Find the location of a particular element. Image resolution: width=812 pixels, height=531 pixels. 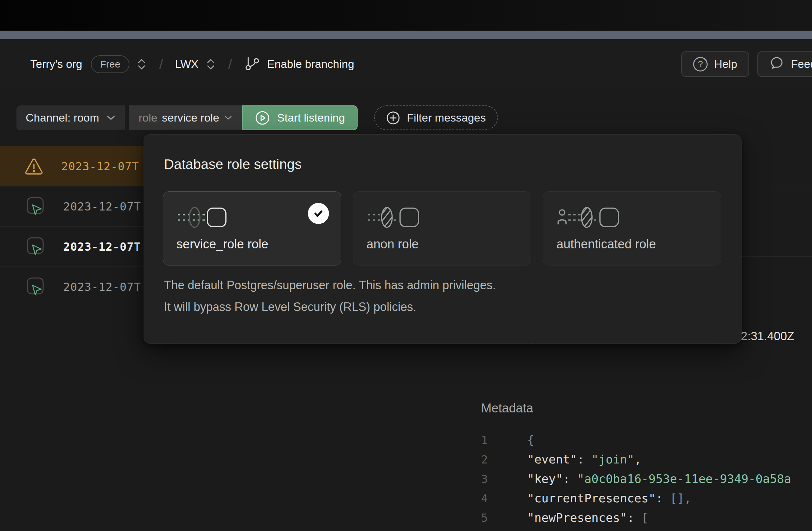

code-line: 4"currentPresences": [], is located at coordinates (647, 498).